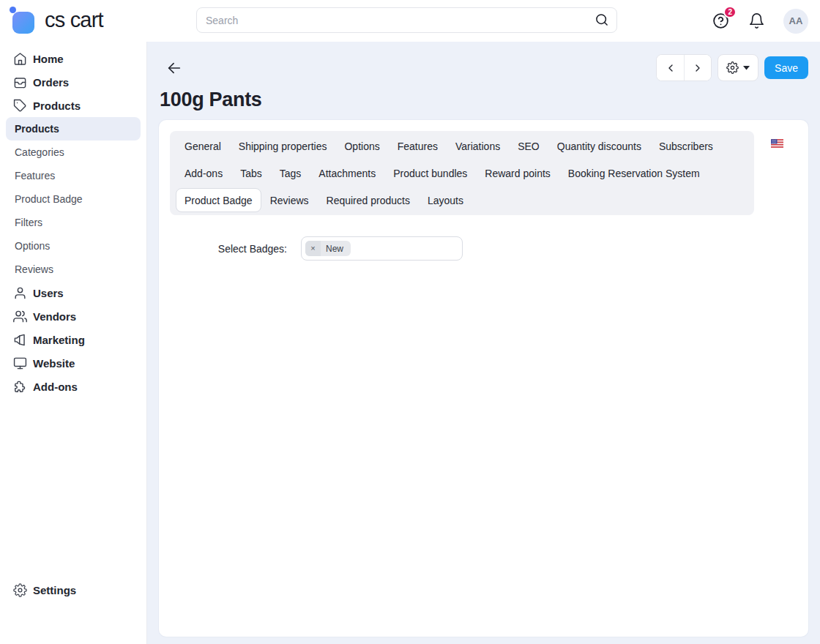  What do you see at coordinates (73, 590) in the screenshot?
I see `sidebar-item-settings: Settings` at bounding box center [73, 590].